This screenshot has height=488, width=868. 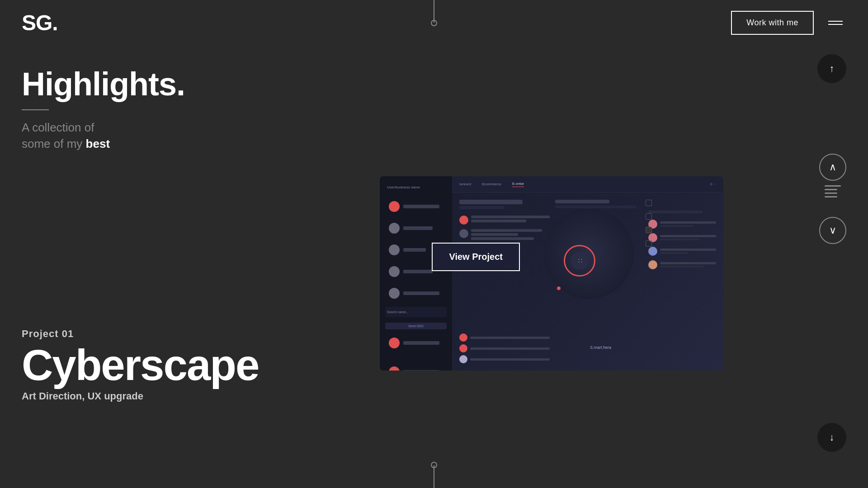 I want to click on mockup-heading-line, so click(x=582, y=202).